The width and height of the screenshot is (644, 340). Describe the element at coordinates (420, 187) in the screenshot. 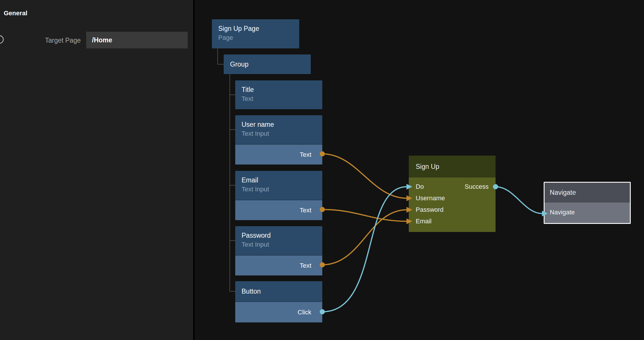

I see `port-do-input: Do` at that location.